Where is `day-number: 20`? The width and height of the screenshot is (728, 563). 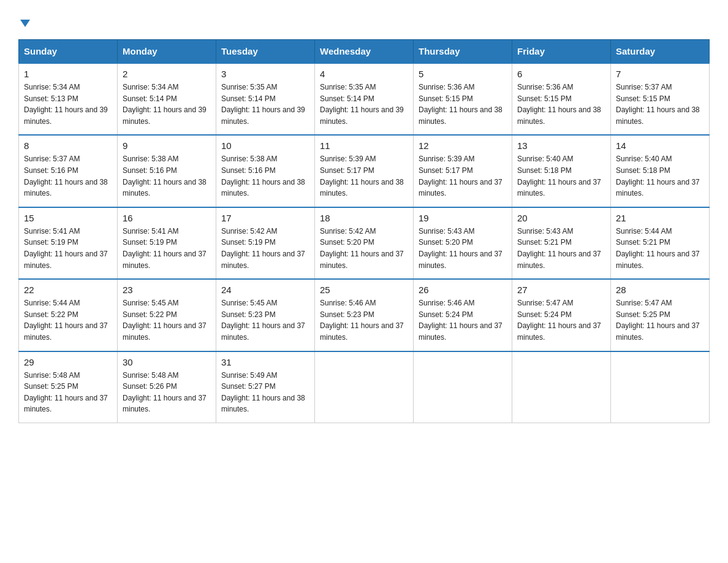
day-number: 20 is located at coordinates (561, 218).